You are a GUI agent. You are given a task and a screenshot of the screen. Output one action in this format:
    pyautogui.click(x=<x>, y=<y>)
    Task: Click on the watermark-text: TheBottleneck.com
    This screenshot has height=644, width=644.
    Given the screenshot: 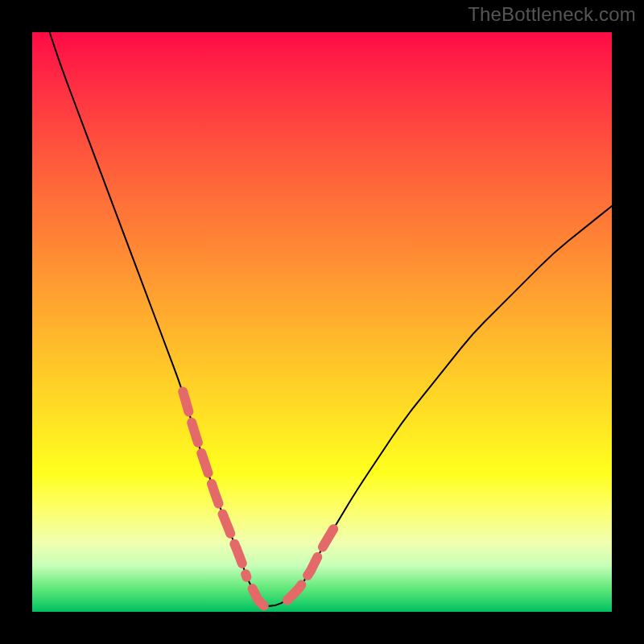 What is the action you would take?
    pyautogui.click(x=552, y=14)
    